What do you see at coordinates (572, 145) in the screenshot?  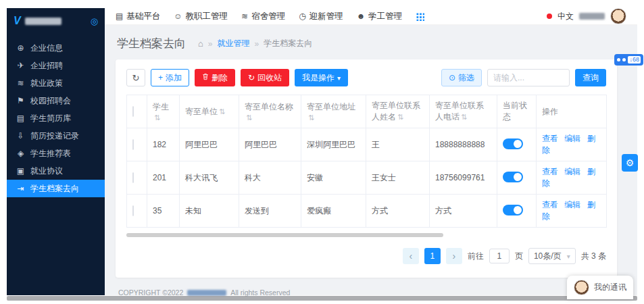 I see `cell-actions: 查看 编辑 删除` at bounding box center [572, 145].